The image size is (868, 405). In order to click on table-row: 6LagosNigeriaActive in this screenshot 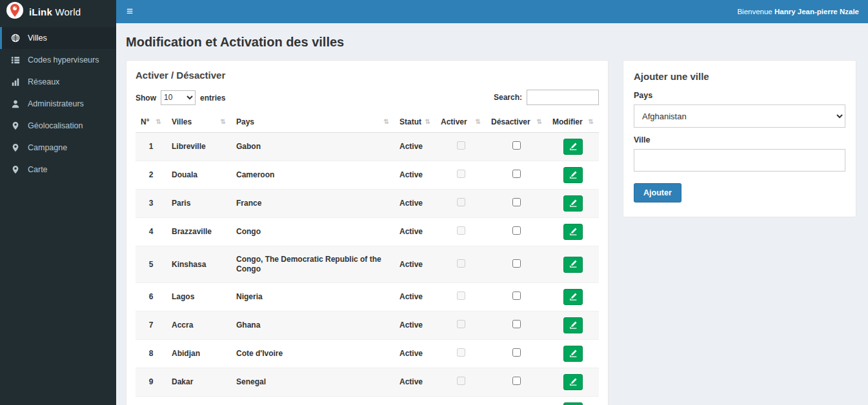, I will do `click(367, 297)`.